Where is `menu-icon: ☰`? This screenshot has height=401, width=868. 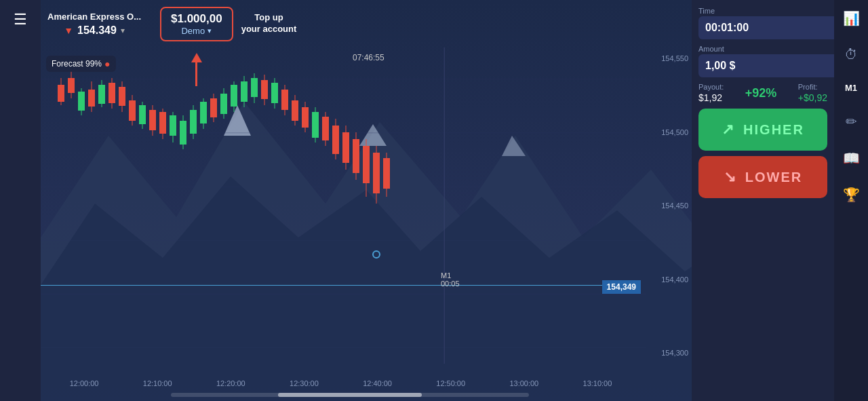 menu-icon: ☰ is located at coordinates (20, 20).